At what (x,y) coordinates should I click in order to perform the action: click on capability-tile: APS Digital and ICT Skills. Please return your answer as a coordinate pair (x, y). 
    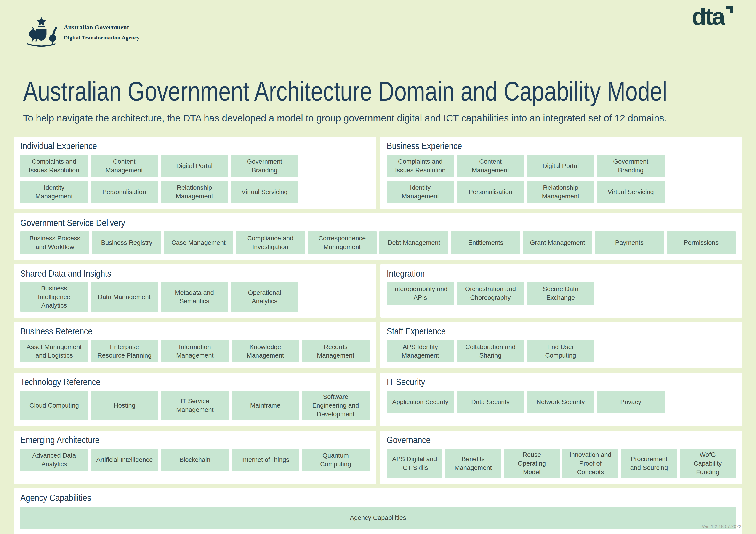
    Looking at the image, I should click on (415, 463).